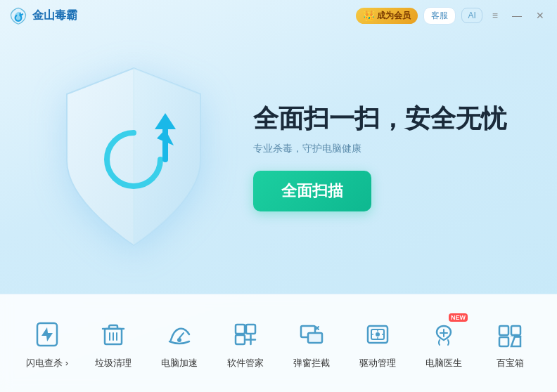 The width and height of the screenshot is (557, 392). Describe the element at coordinates (179, 363) in the screenshot. I see `pc-speed-label: 电脑加速` at that location.